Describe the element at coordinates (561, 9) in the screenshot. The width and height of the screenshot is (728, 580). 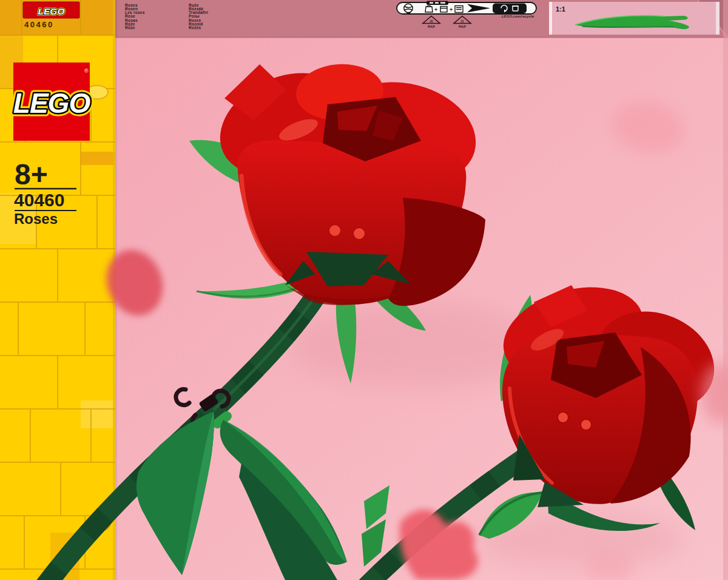
I see `scale-label: 1:1` at that location.